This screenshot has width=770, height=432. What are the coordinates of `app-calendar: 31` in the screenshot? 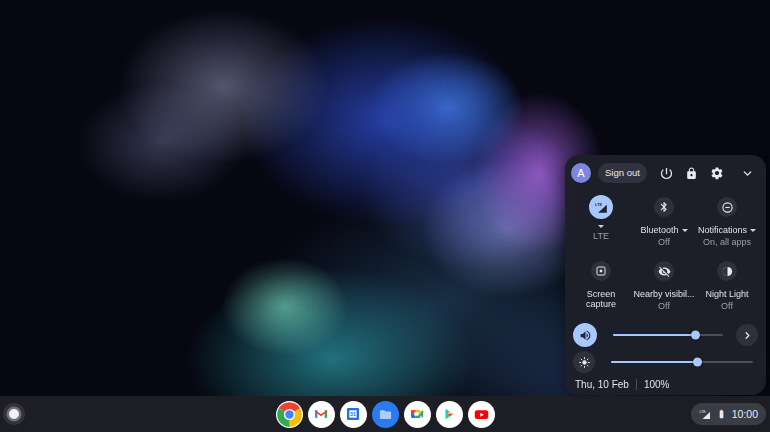 It's located at (354, 414).